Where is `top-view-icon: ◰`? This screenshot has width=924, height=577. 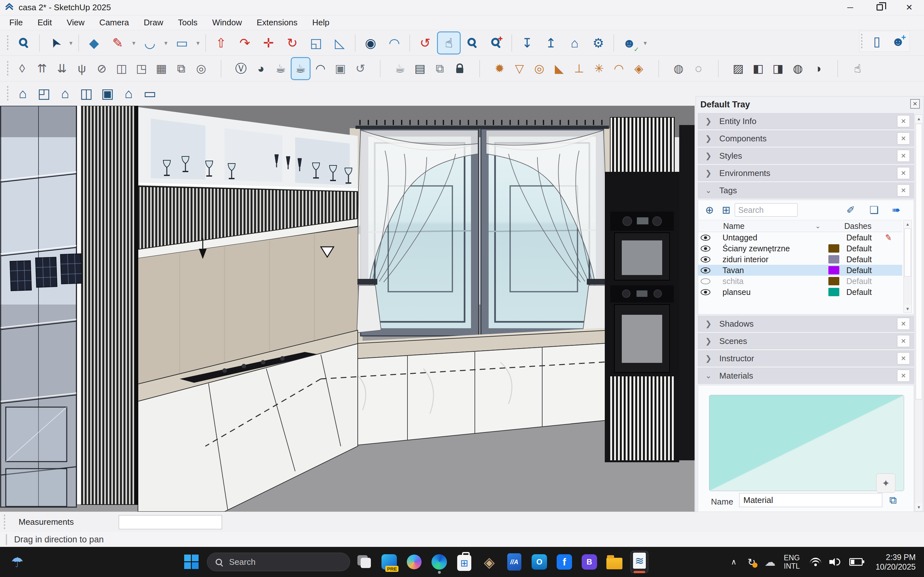
top-view-icon: ◰ is located at coordinates (44, 94).